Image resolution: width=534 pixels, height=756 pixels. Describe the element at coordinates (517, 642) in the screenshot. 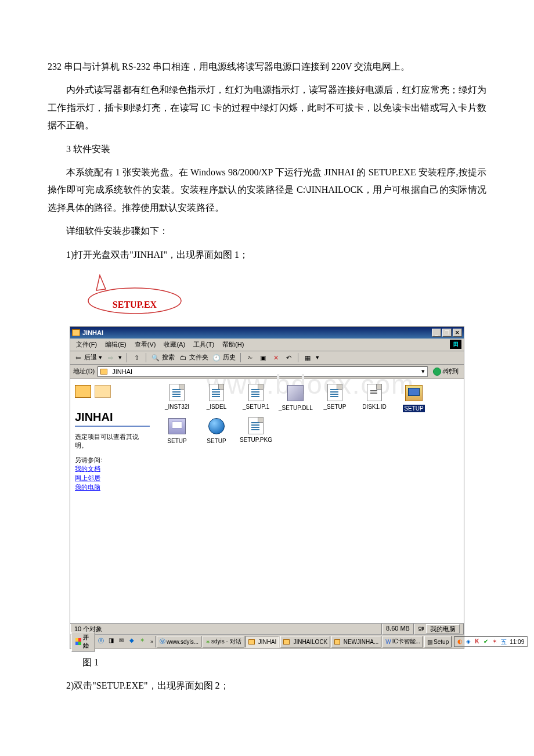

I see `tray-clock: 11:09` at that location.